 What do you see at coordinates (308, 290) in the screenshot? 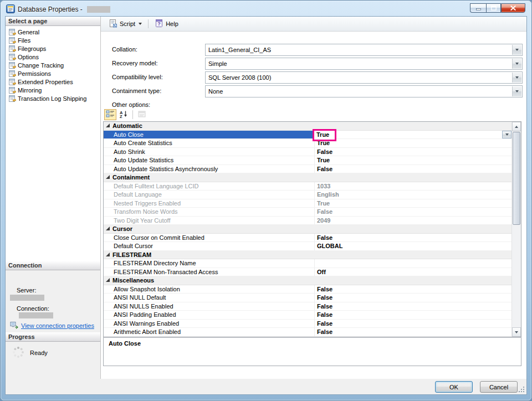
I see `property-row-allow-snapshot-isolation: Allow Snapshot IsolationFalse` at bounding box center [308, 290].